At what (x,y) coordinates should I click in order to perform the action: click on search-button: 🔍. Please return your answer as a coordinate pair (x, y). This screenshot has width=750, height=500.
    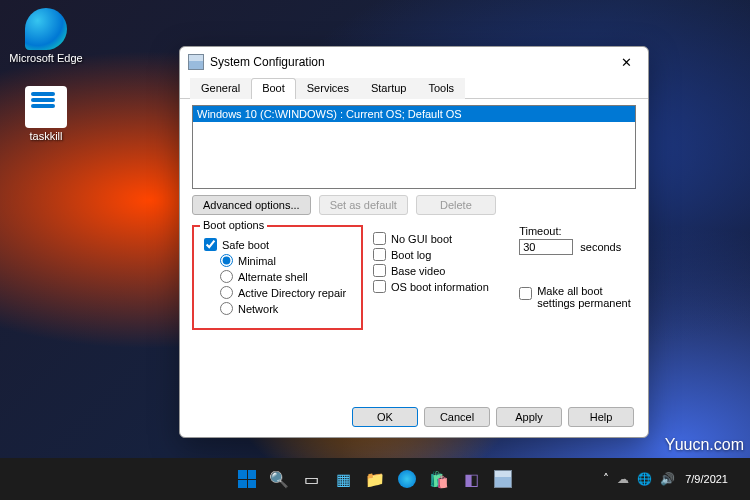
    Looking at the image, I should click on (279, 479).